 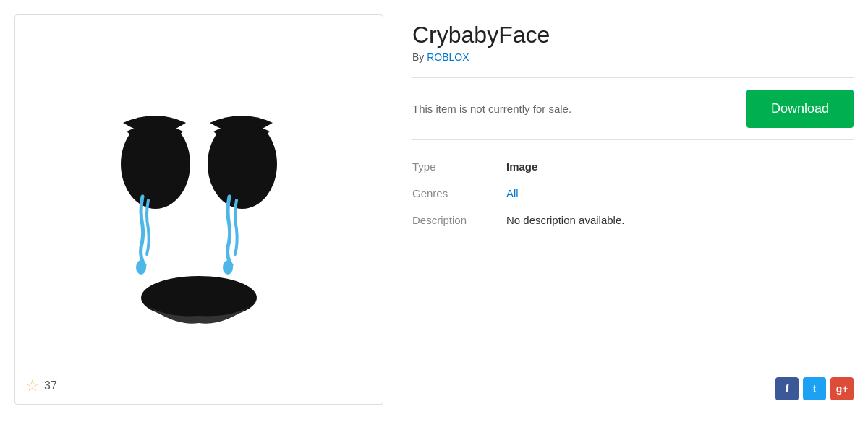 I want to click on type-row: Type Image, so click(x=633, y=166).